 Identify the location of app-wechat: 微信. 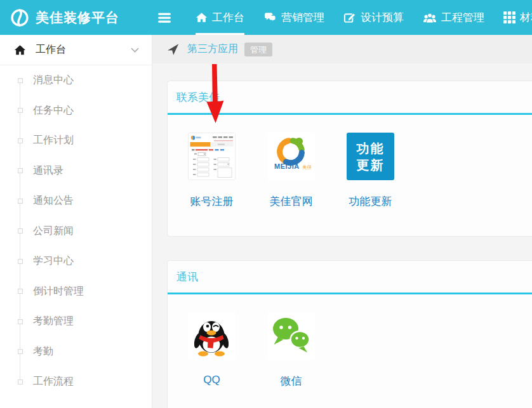
(291, 350).